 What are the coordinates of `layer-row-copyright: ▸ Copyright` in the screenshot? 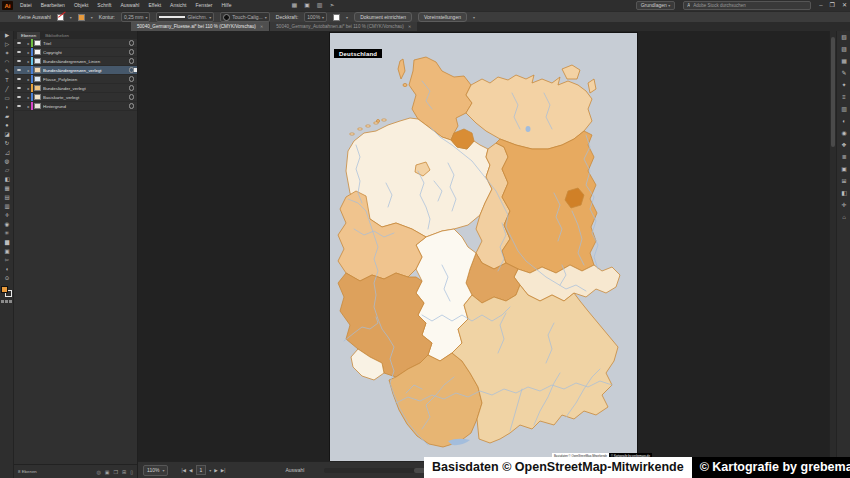 It's located at (76, 52).